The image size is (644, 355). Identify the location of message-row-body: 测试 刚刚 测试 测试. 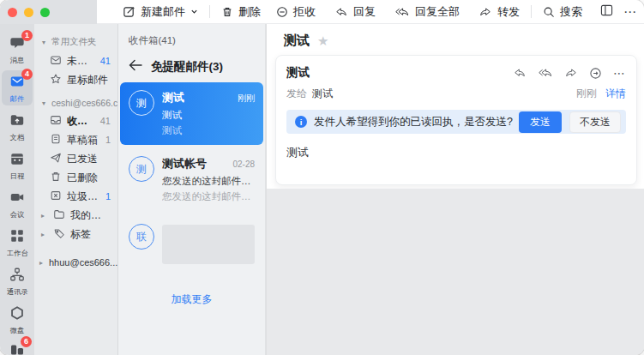
(208, 113).